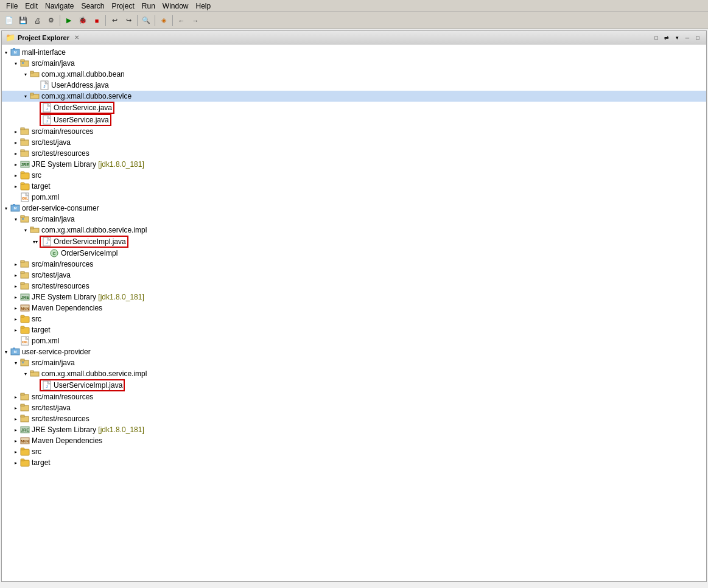  I want to click on menu-window: Window, so click(175, 6).